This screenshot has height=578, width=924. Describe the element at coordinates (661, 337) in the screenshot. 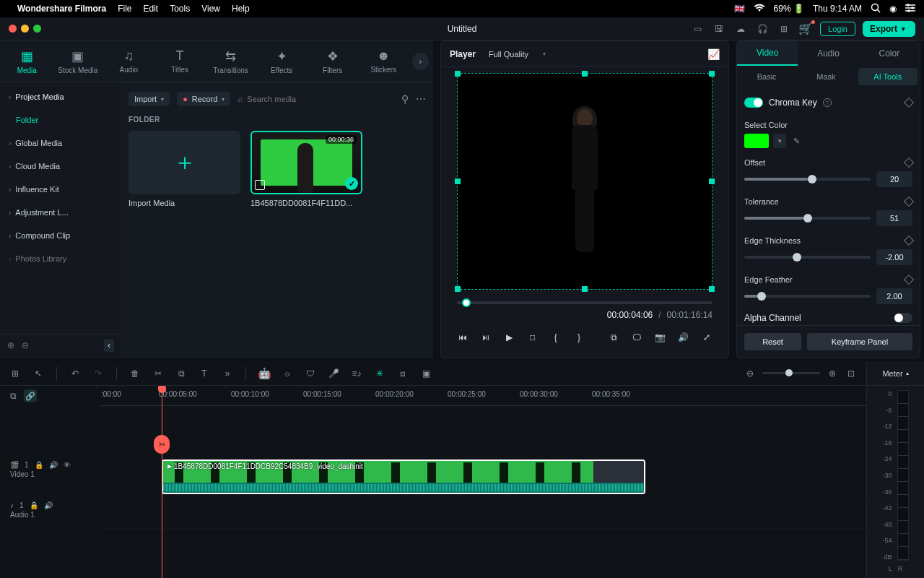

I see `snapshot-icon: 📷` at that location.